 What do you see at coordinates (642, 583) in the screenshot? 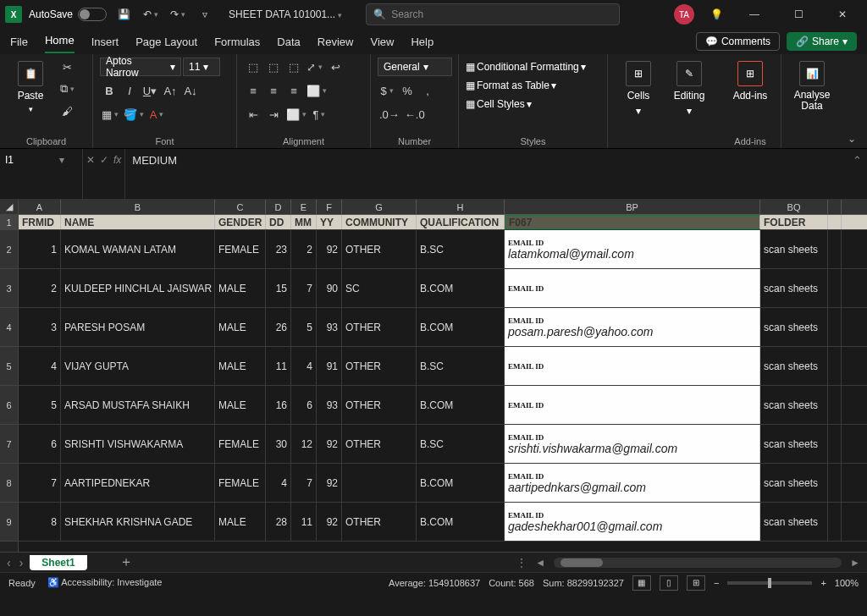
I see `normal-view-button: ▦` at bounding box center [642, 583].